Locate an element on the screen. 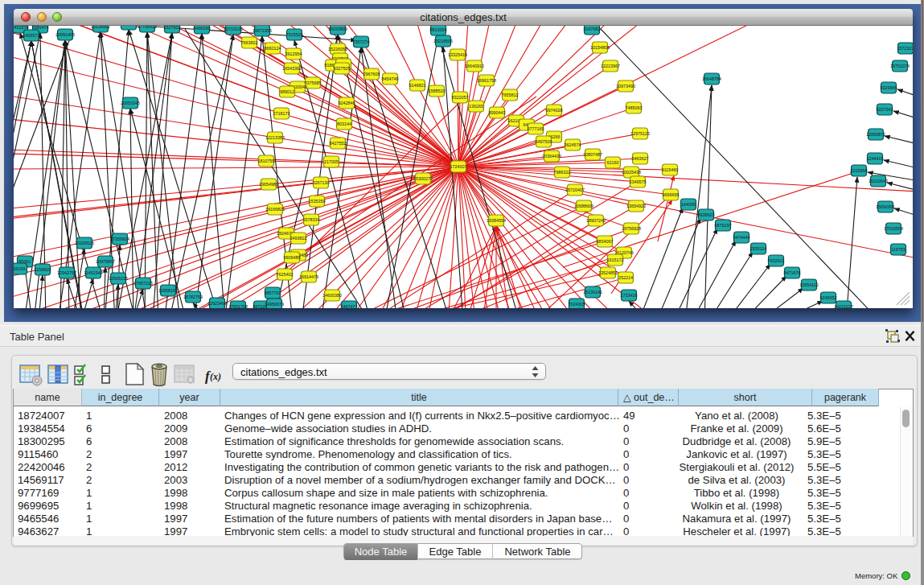 The height and width of the screenshot is (585, 924). svg-text: 7663822 is located at coordinates (249, 43).